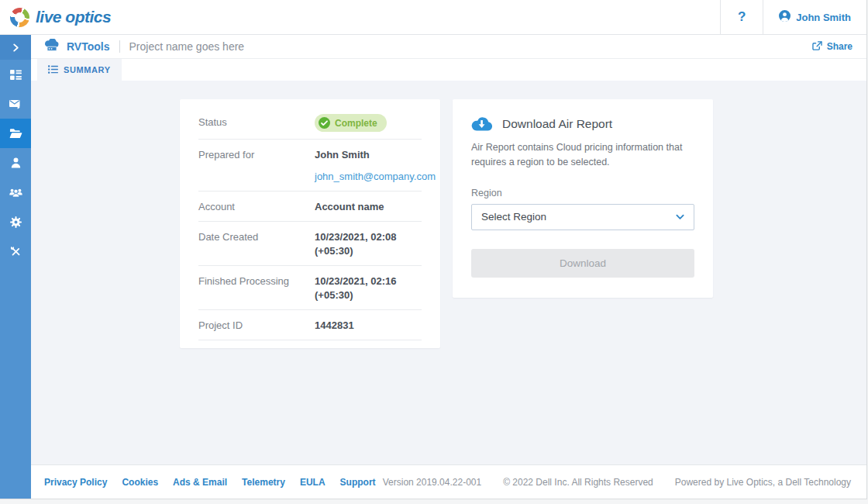 This screenshot has height=504, width=868. Describe the element at coordinates (583, 198) in the screenshot. I see `download-air-report-card: Download Air Report Air Report contains …` at that location.